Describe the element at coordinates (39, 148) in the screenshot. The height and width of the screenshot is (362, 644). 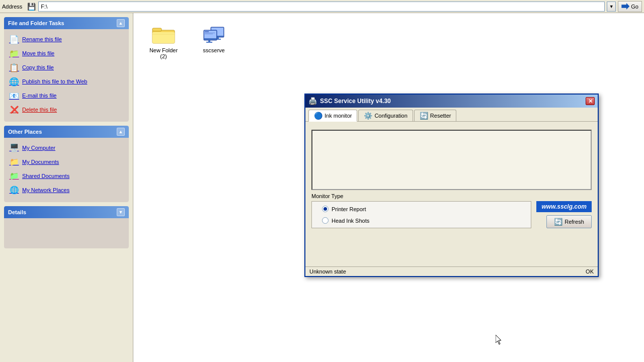
I see `mycomputer-label: My Computer` at that location.